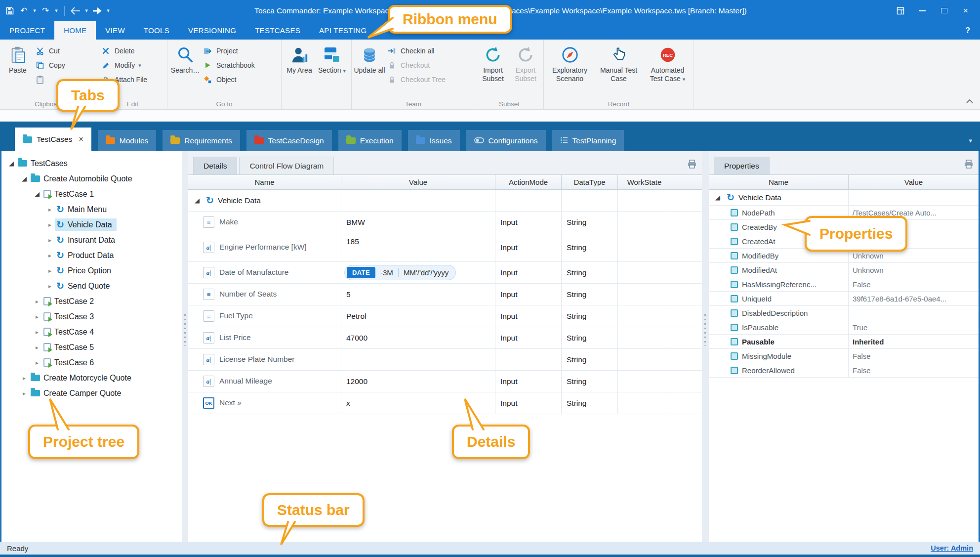 The width and height of the screenshot is (980, 557). I want to click on date-widget: DATE -3M MM'/'dd'/'yyyy, so click(400, 273).